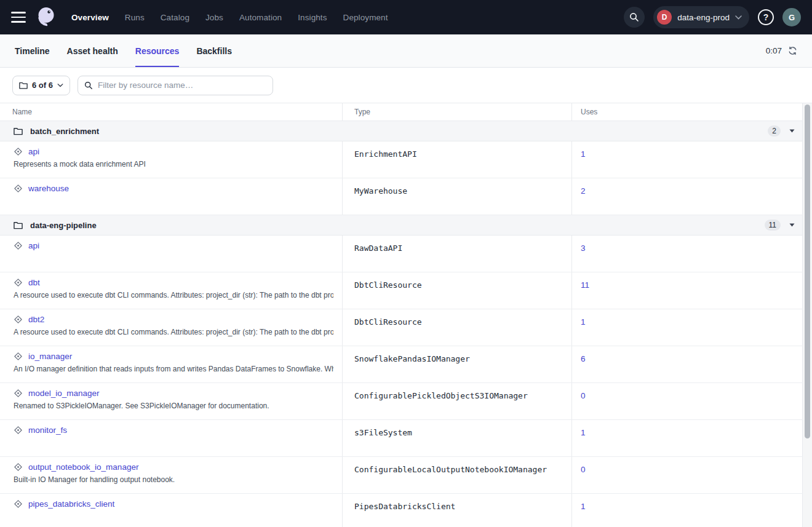 The image size is (812, 527). Describe the element at coordinates (41, 85) in the screenshot. I see `group-count-filter-button: 6 of 6` at that location.